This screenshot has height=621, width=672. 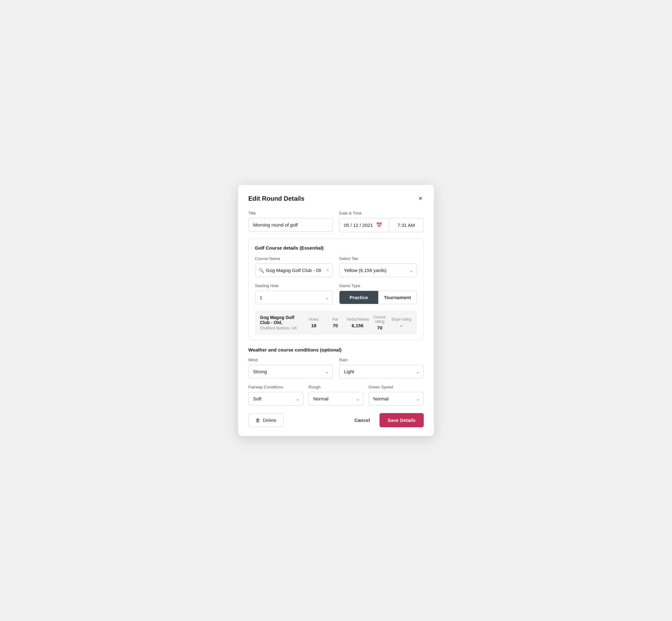 I want to click on title-group: Title, so click(x=291, y=221).